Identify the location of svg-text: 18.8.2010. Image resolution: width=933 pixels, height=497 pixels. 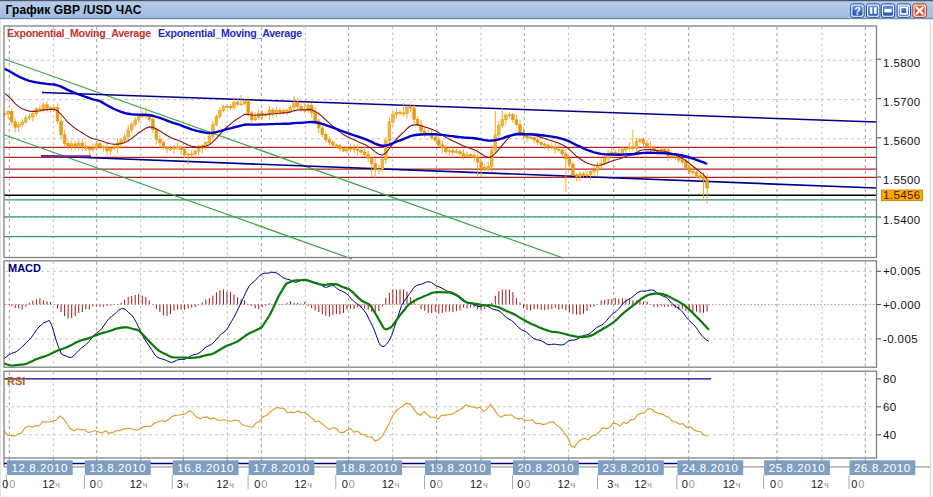
(370, 468).